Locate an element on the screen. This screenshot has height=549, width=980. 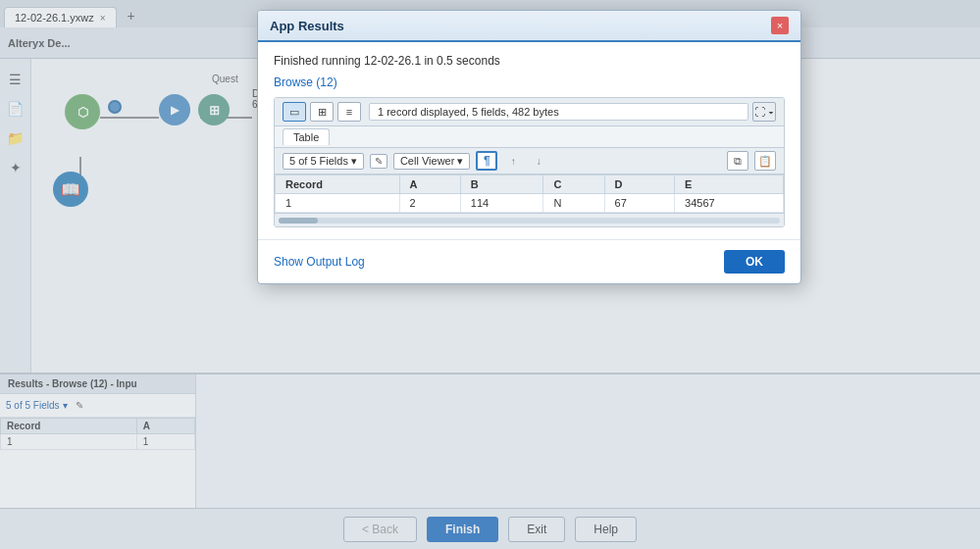
cell-viewer-dropdown: Cell Viewer ▾ is located at coordinates (432, 161).